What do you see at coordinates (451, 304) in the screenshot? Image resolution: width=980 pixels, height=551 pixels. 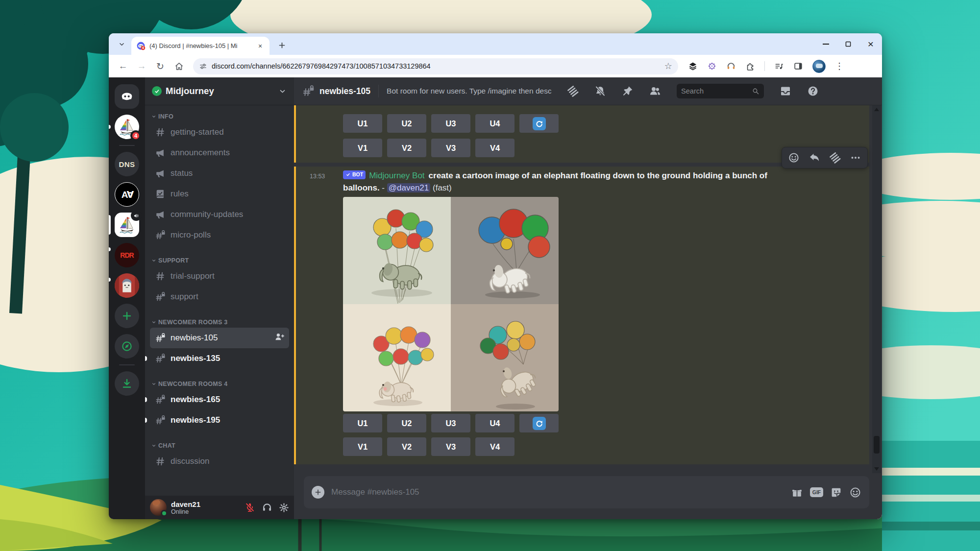 I see `midjourney-image-grid` at bounding box center [451, 304].